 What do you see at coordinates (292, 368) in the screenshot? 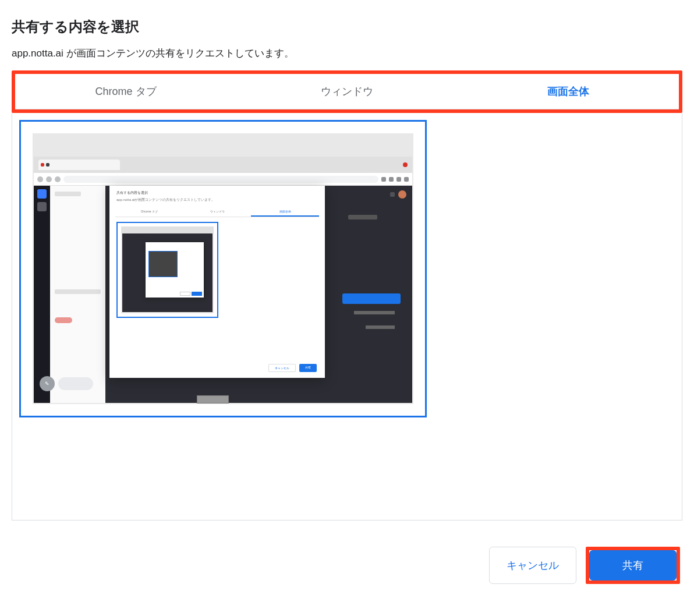
I see `mock-nested-buttons: キャンセル 共有` at bounding box center [292, 368].